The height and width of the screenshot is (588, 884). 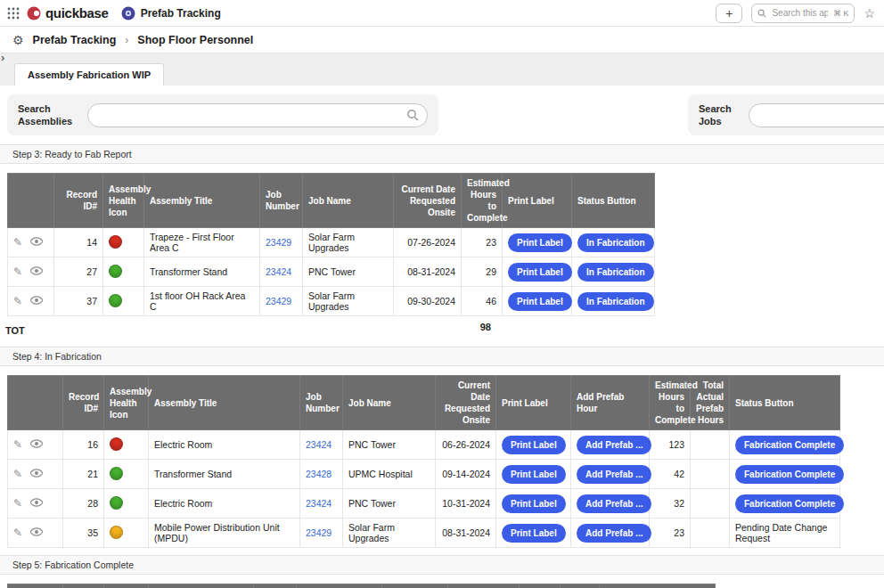 I want to click on search-jobs-input, so click(x=816, y=116).